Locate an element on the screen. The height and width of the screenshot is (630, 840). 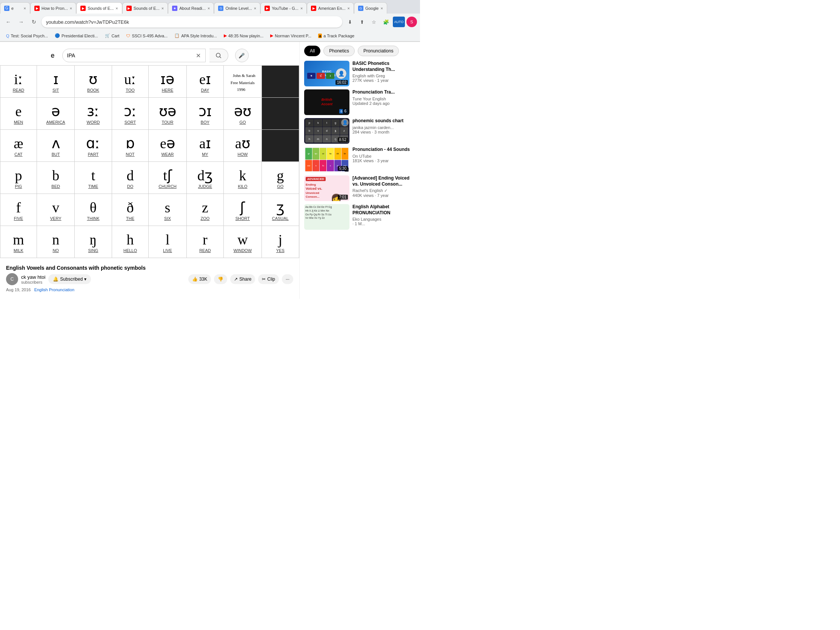
tab-google-2: G Google × is located at coordinates (371, 8).